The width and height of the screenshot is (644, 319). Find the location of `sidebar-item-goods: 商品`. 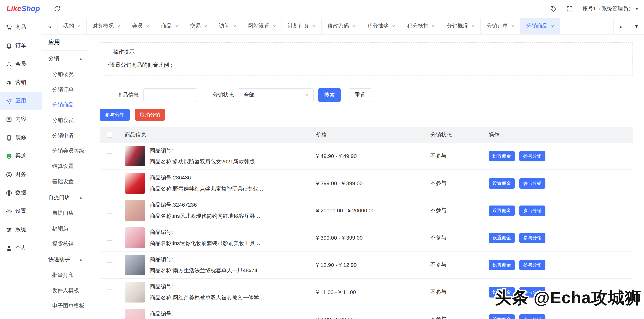

sidebar-item-goods: 商品 is located at coordinates (21, 27).